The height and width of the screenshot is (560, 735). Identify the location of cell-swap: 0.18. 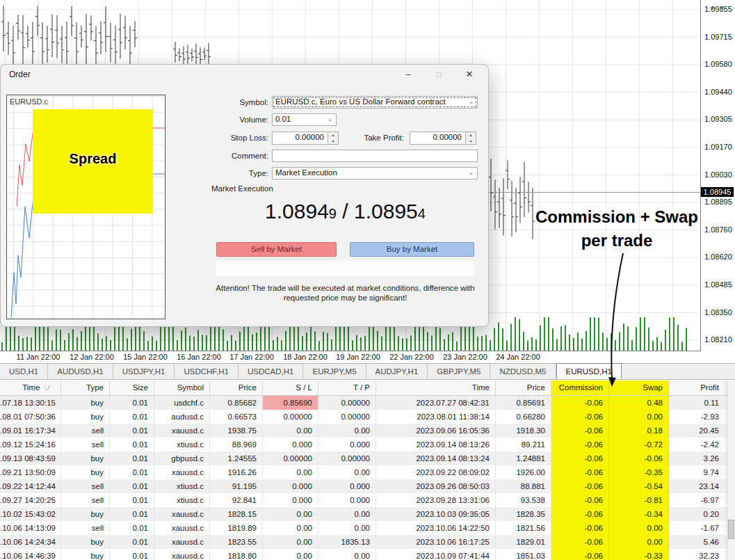
(639, 431).